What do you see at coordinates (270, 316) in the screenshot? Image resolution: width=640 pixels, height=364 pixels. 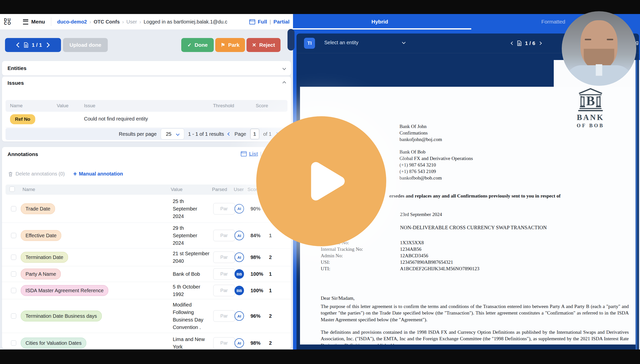 I see `annotation-page: 2` at bounding box center [270, 316].